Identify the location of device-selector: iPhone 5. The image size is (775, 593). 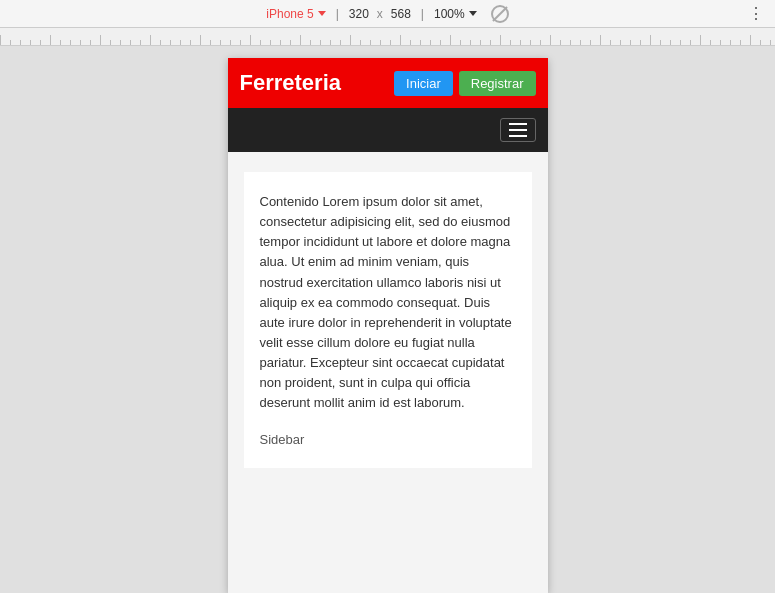
(296, 14).